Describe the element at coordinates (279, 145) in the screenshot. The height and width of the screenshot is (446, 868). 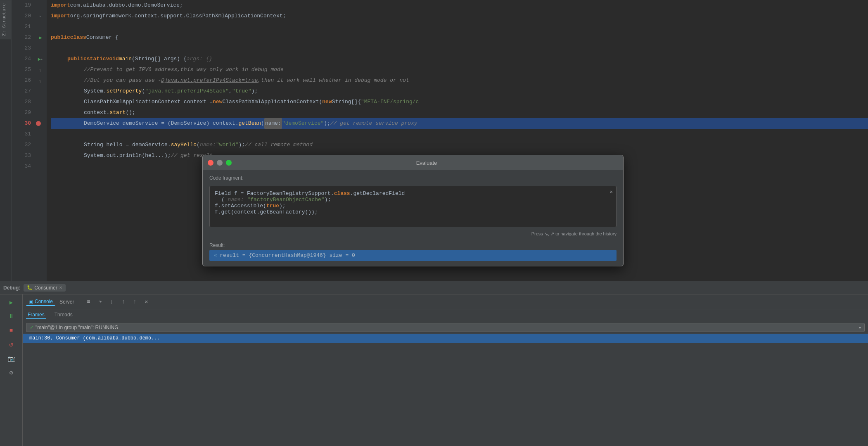
I see `token: // call remote method` at that location.